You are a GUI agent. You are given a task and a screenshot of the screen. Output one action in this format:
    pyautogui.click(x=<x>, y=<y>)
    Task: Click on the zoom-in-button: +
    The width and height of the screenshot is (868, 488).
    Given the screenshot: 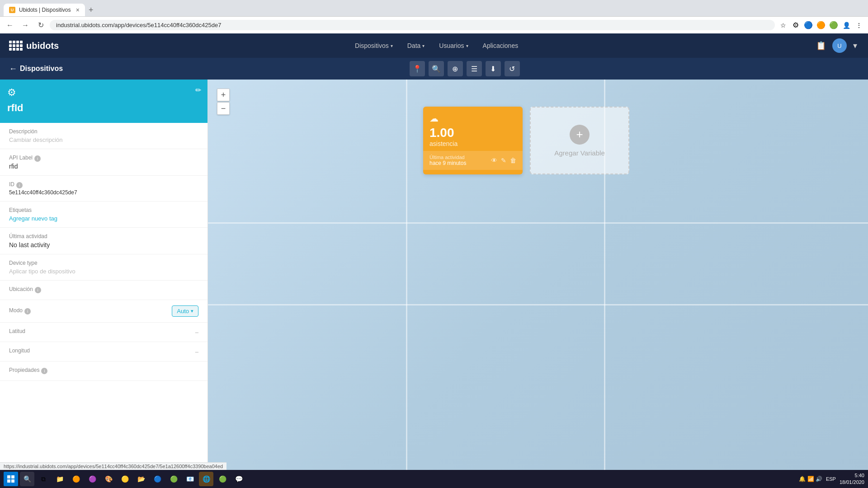 What is the action you would take?
    pyautogui.click(x=223, y=95)
    